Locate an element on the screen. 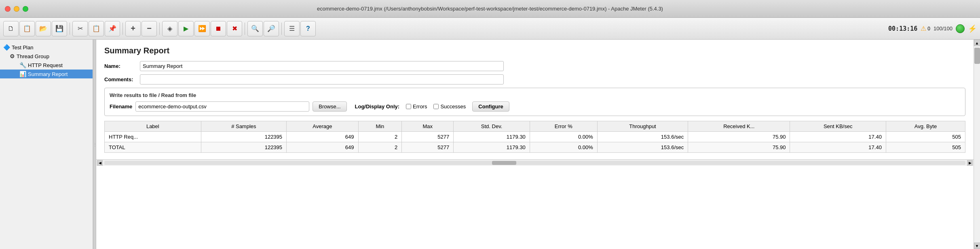 Image resolution: width=980 pixels, height=249 pixels. collapse-button: − is located at coordinates (149, 29).